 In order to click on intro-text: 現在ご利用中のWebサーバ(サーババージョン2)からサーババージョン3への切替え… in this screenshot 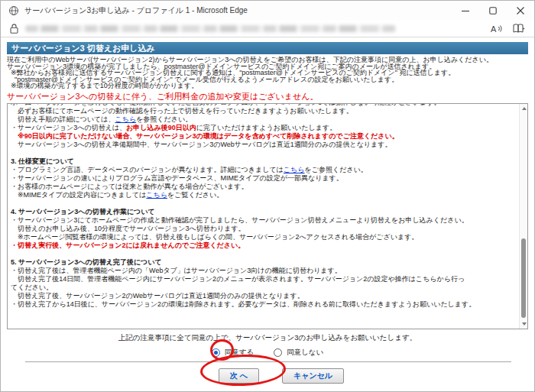, I will do `click(268, 73)`.